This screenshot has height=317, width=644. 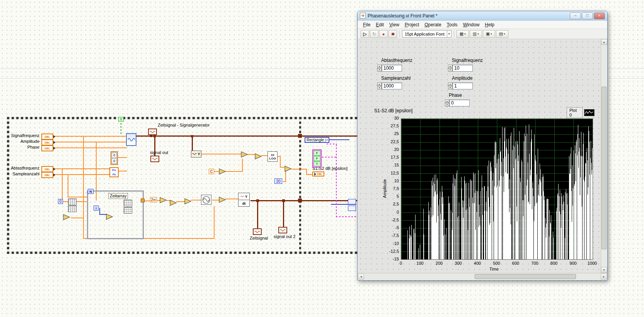 I want to click on distribute-objects-button: ▥▾, so click(x=476, y=34).